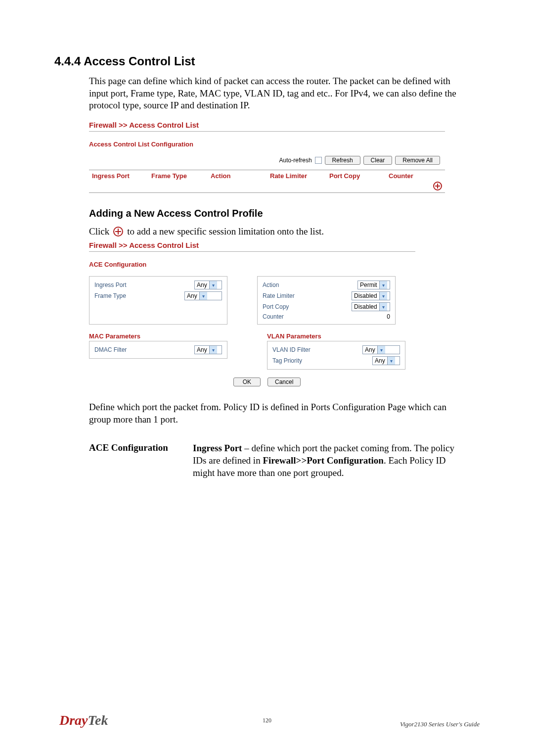 The height and width of the screenshot is (756, 534). What do you see at coordinates (67, 61) in the screenshot?
I see `section-number: 4.4.4` at bounding box center [67, 61].